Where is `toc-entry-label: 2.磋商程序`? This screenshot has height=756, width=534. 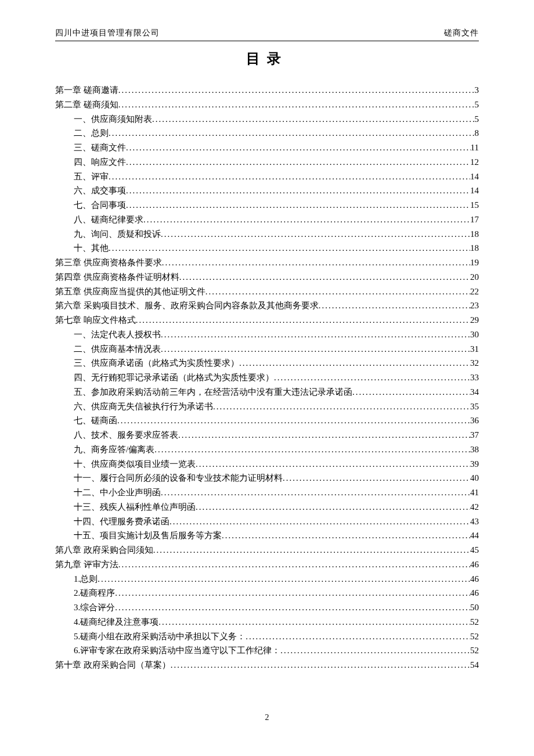
toc-entry-label: 2.磋商程序 is located at coordinates (94, 593).